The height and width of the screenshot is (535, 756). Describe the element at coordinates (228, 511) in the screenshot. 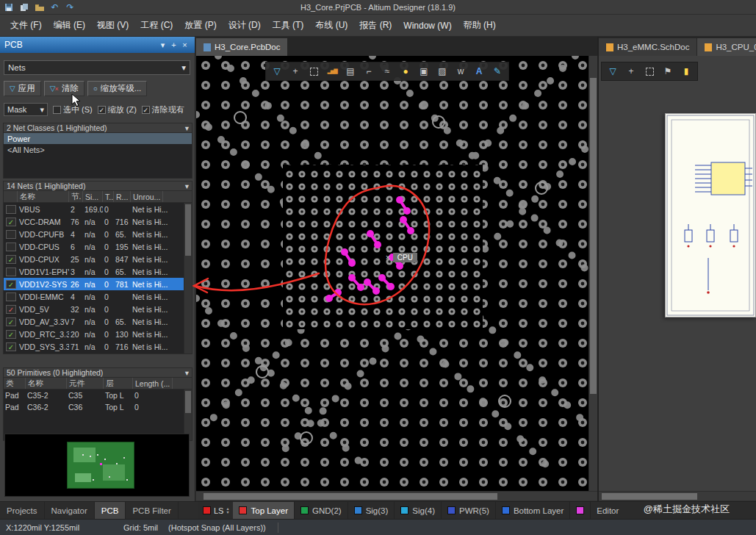

I see `layer-set-spinner: ▴ ▾` at that location.